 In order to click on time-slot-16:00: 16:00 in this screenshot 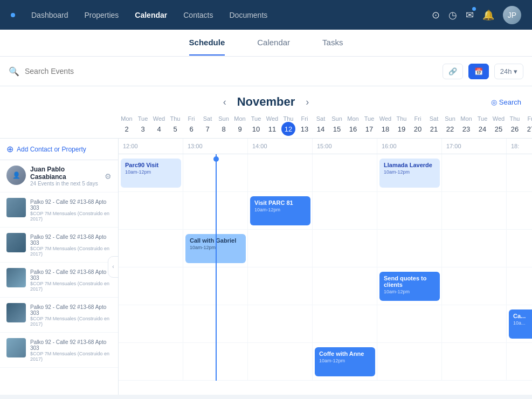, I will do `click(410, 146)`.